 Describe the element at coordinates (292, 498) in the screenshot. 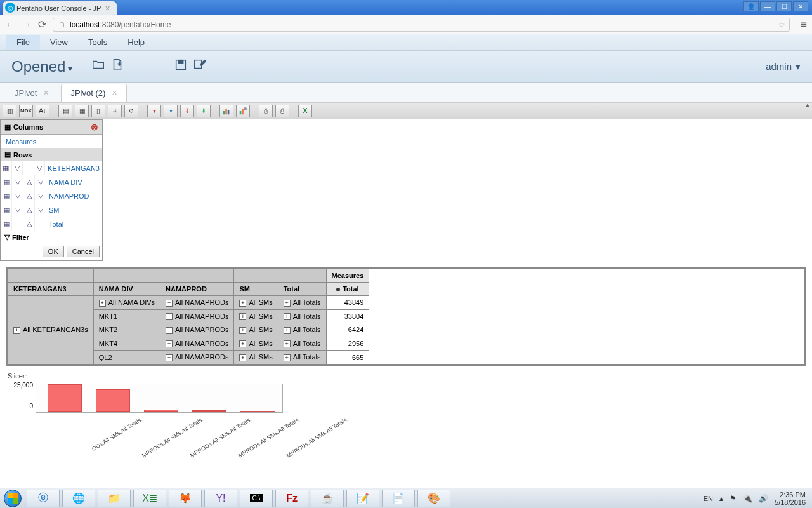

I see `taskbar-filezilla: Fz` at that location.